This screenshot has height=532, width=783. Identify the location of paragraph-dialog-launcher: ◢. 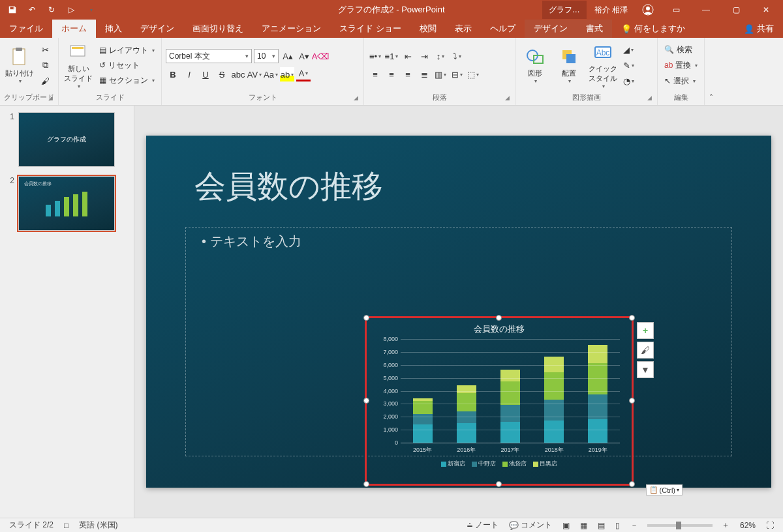
(507, 98).